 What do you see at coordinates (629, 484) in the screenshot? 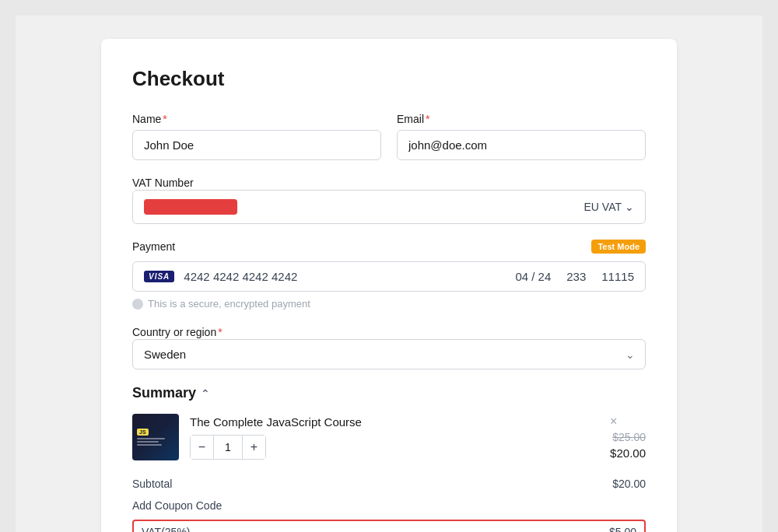
I see `subtotal-value: $20.00` at bounding box center [629, 484].